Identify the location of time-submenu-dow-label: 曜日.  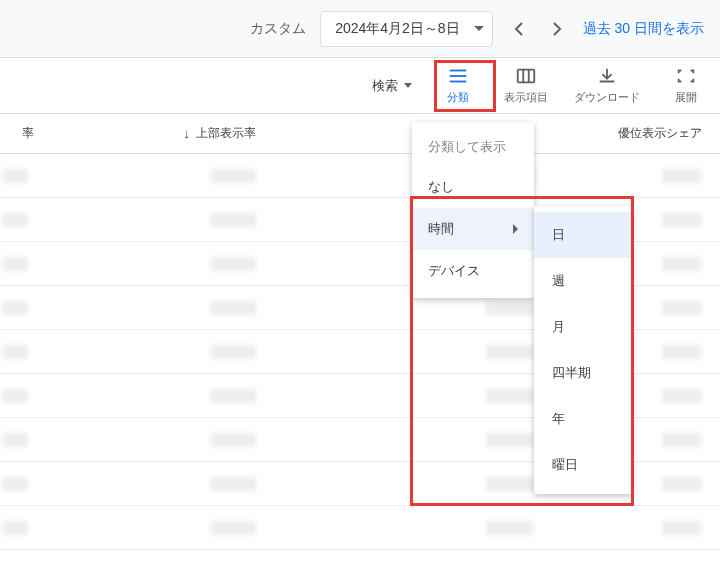
(565, 465).